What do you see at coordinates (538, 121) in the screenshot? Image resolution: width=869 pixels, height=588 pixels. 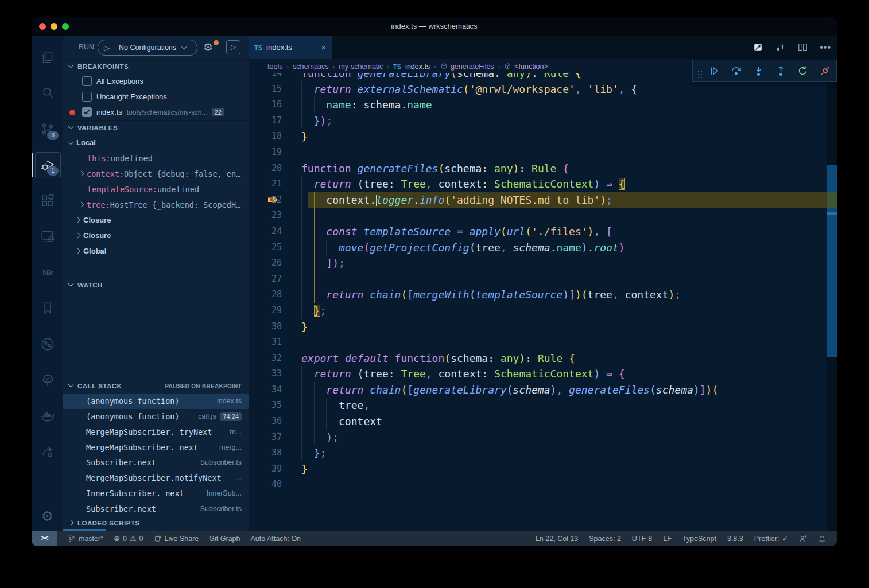 I see `code-line: 17 });` at bounding box center [538, 121].